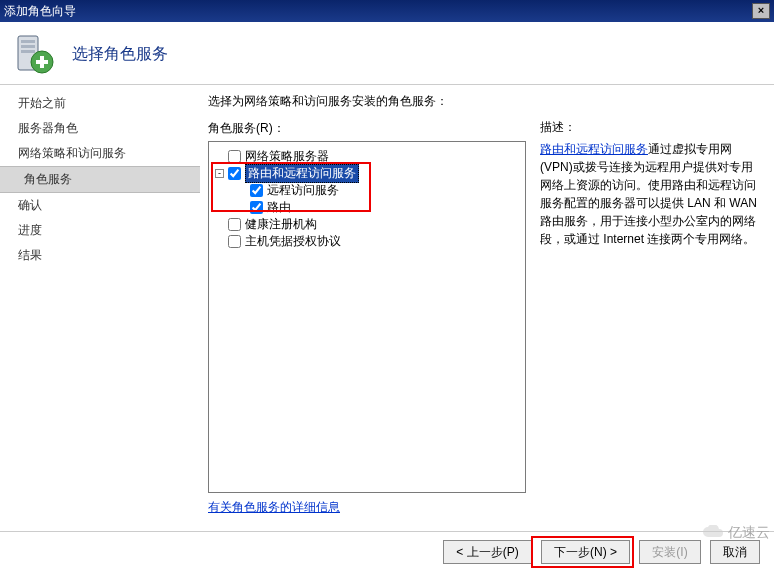 This screenshot has height=572, width=774. Describe the element at coordinates (100, 180) in the screenshot. I see `sidebar-item-role-services: 角色服务` at that location.